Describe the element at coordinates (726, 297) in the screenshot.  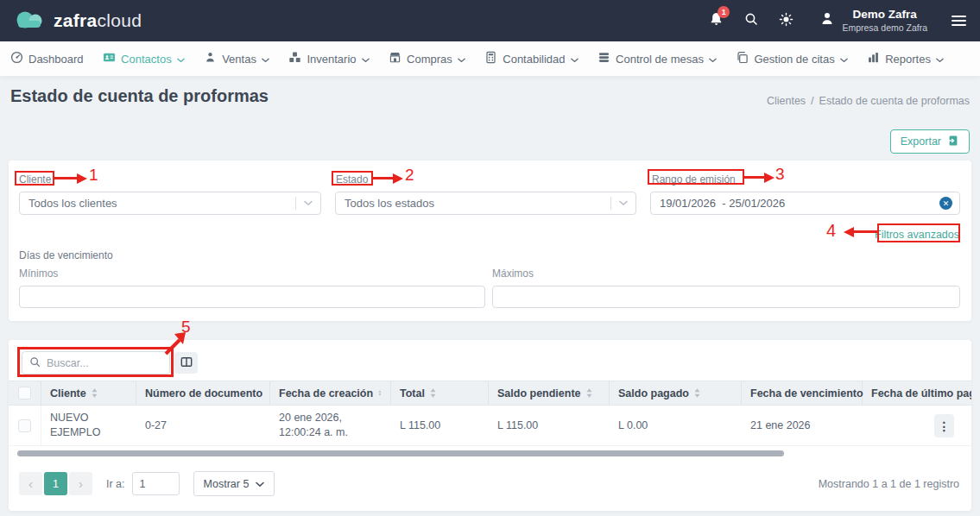
I see `maximos-input` at that location.